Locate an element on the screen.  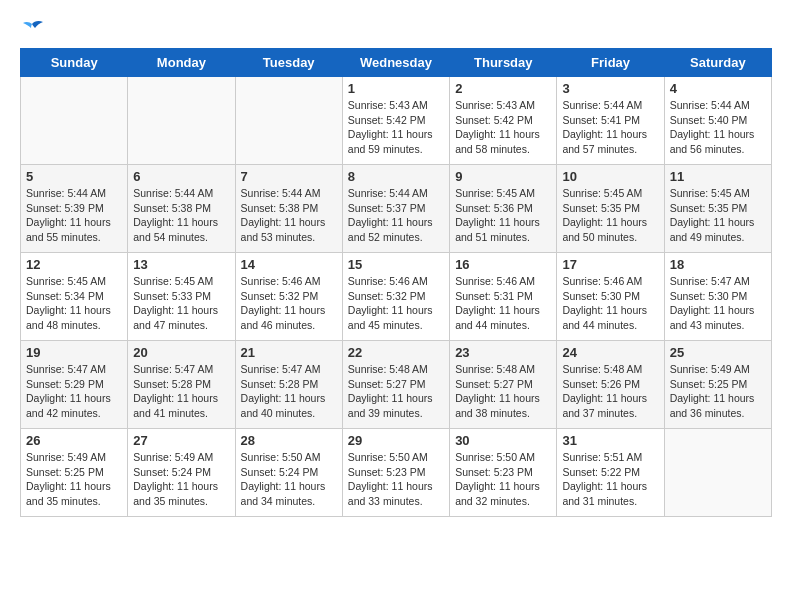
calendar-day-cell: 19Sunrise: 5:47 AM Sunset: 5:29 PM Dayli… is located at coordinates (74, 385).